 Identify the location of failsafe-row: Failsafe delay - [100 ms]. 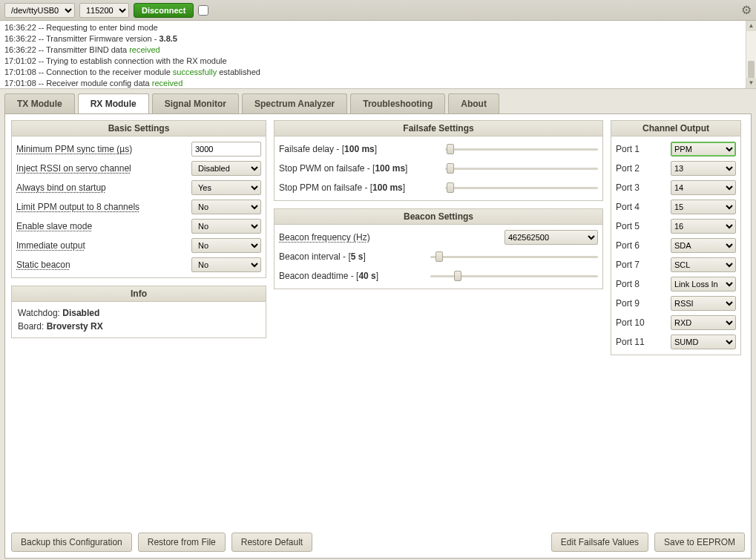
(438, 149).